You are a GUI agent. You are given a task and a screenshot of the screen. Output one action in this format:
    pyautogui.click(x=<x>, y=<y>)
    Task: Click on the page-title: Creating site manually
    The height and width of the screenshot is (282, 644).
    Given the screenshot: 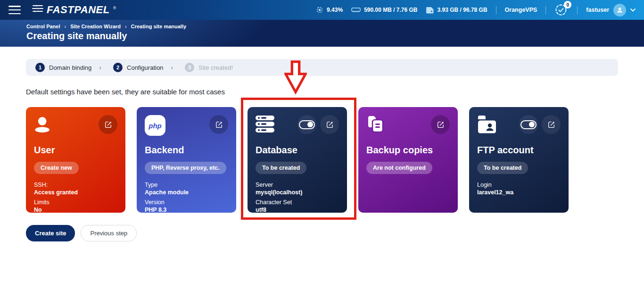 What is the action you would take?
    pyautogui.click(x=335, y=36)
    